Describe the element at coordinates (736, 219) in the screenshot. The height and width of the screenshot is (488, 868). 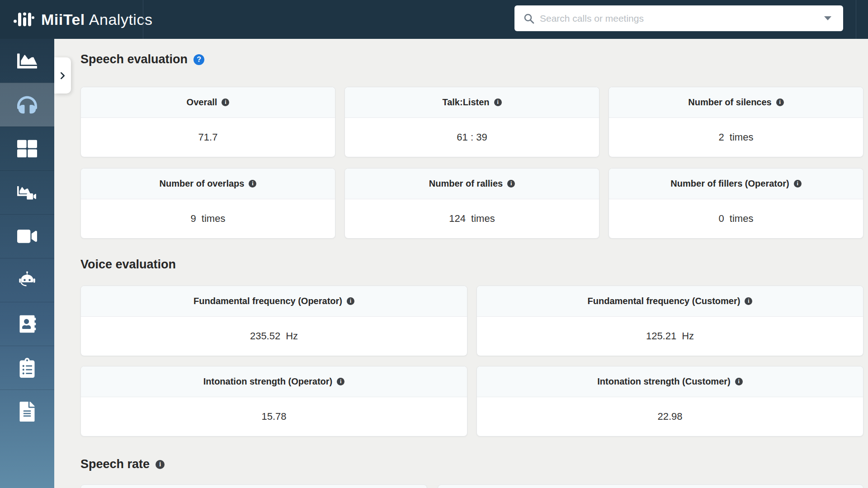
I see `metric-card-body: 0 times` at that location.